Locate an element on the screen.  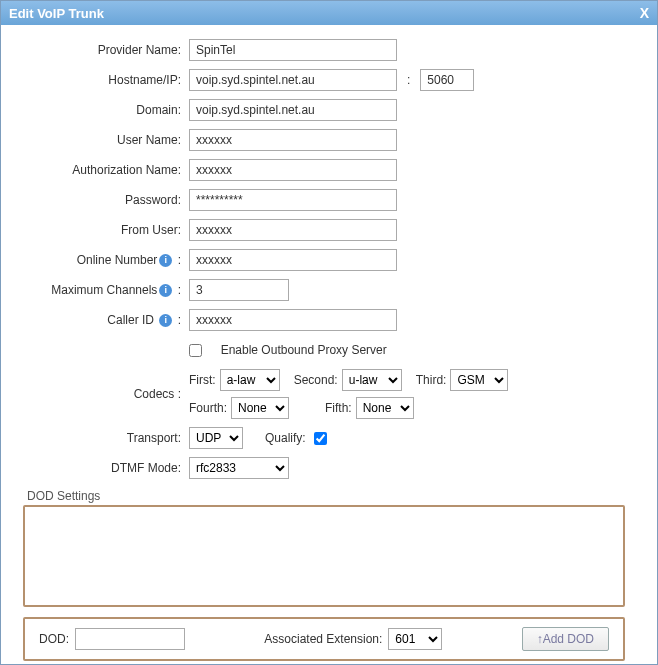
port-input is located at coordinates (447, 80).